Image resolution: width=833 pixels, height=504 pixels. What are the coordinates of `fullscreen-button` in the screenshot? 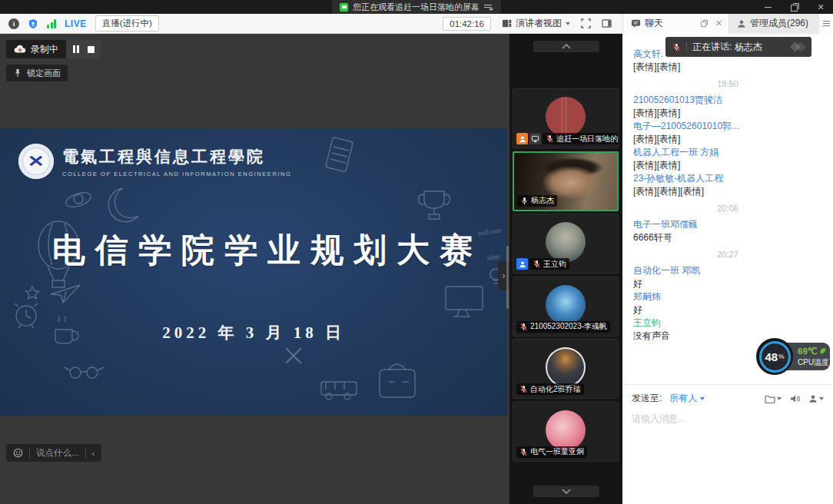 It's located at (586, 23).